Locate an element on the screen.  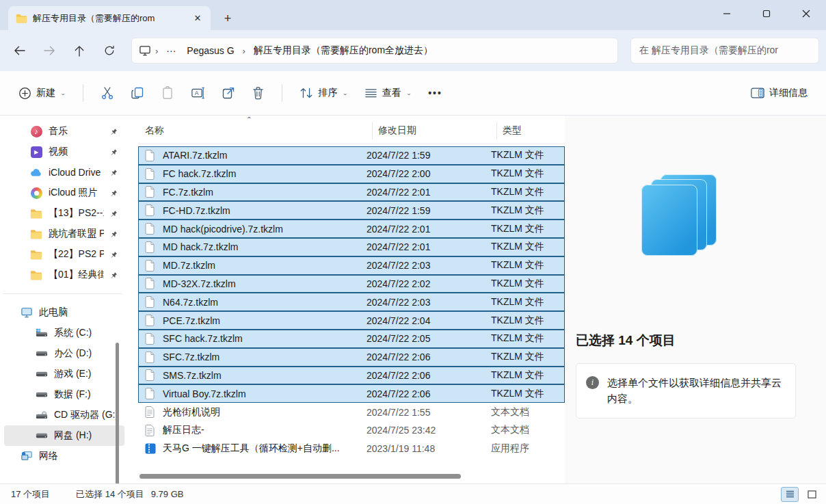
new-tab-button: + is located at coordinates (228, 18).